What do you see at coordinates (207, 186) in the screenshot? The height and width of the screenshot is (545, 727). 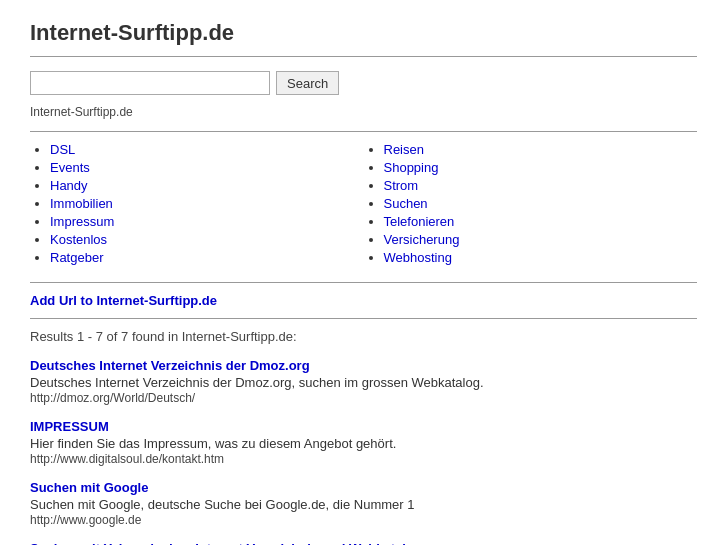 I see `list-item: Handy` at bounding box center [207, 186].